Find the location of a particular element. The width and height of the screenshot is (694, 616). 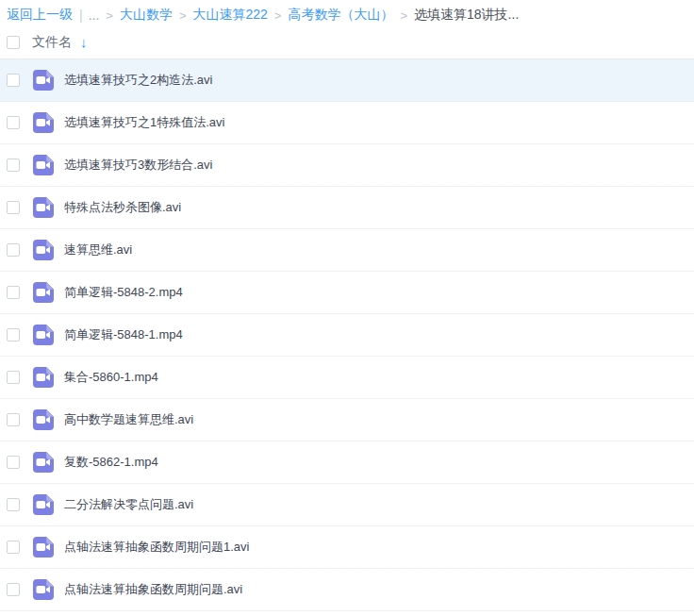

file-name-link: 点轴法速算抽象函数周期问题.avi is located at coordinates (153, 590).